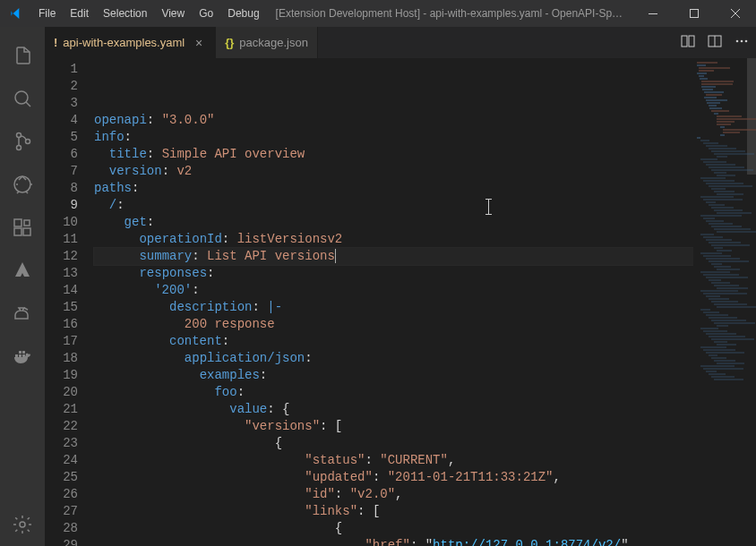  Describe the element at coordinates (61, 392) in the screenshot. I see `line-number: 20` at that location.